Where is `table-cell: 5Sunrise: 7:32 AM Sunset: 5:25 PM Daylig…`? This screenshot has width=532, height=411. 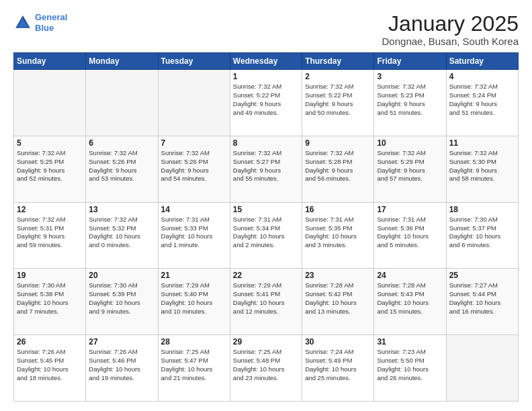 table-cell: 5Sunrise: 7:32 AM Sunset: 5:25 PM Daylig… is located at coordinates (50, 169).